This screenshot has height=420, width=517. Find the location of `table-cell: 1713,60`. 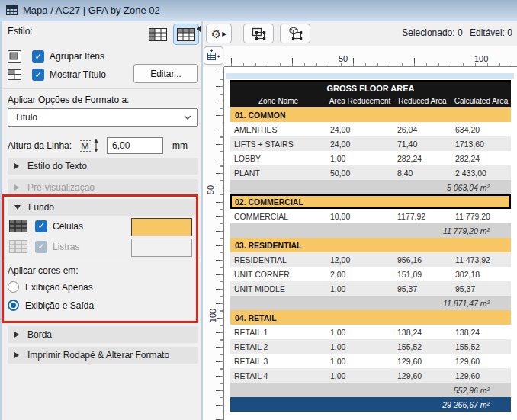

table-cell: 1713,60 is located at coordinates (481, 144).